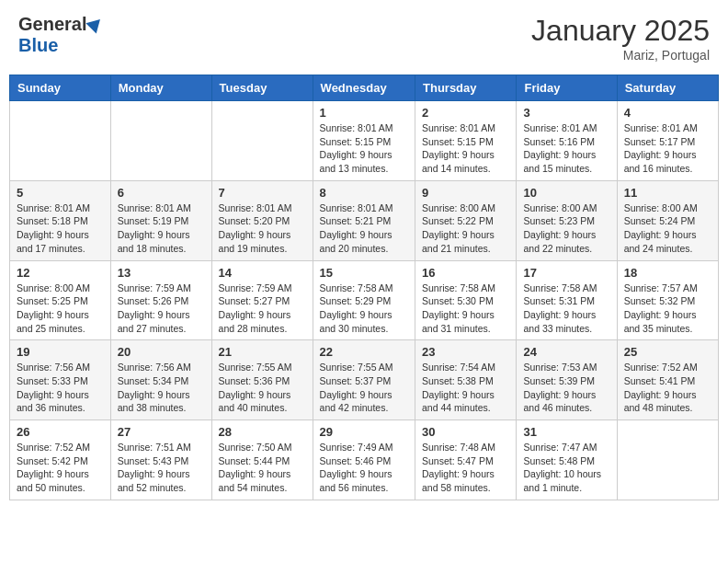  What do you see at coordinates (61, 228) in the screenshot?
I see `day-info: Sunrise: 8:01 AMSunset: 5:18 PMDaylight:…` at bounding box center [61, 228].